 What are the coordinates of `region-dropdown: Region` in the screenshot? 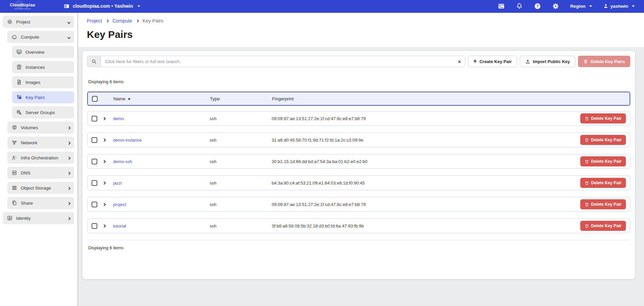 It's located at (581, 6).